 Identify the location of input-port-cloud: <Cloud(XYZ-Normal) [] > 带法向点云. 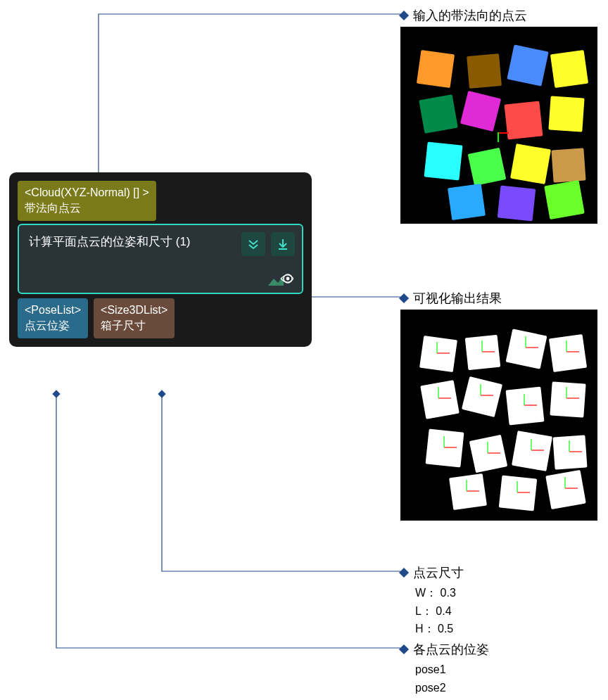
(87, 201).